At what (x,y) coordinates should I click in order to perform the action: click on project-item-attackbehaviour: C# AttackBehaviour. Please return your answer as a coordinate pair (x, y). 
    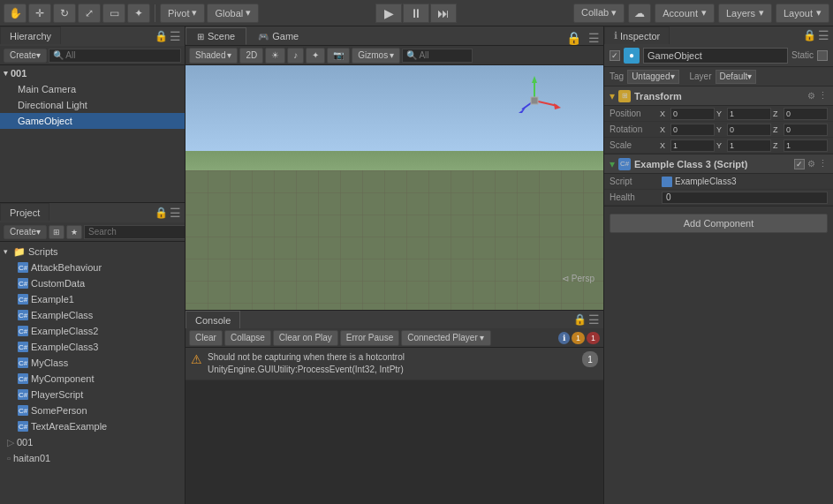
    Looking at the image, I should click on (92, 267).